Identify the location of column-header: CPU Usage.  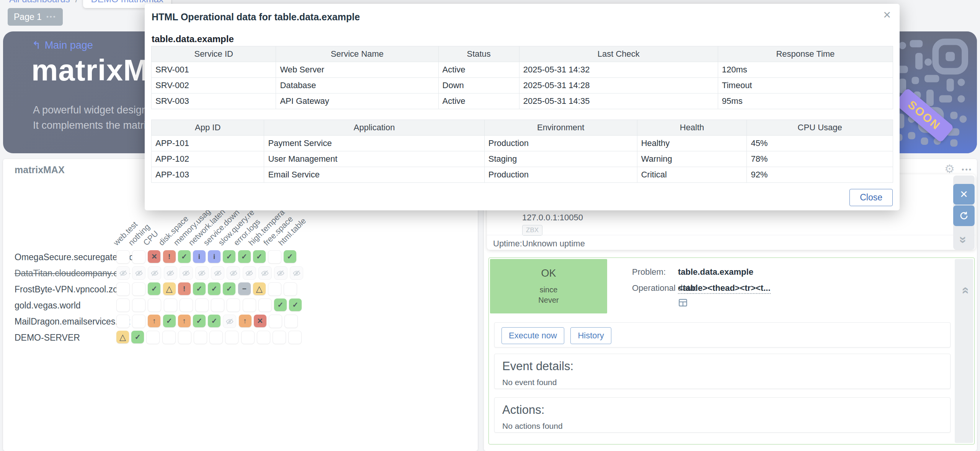
(820, 128).